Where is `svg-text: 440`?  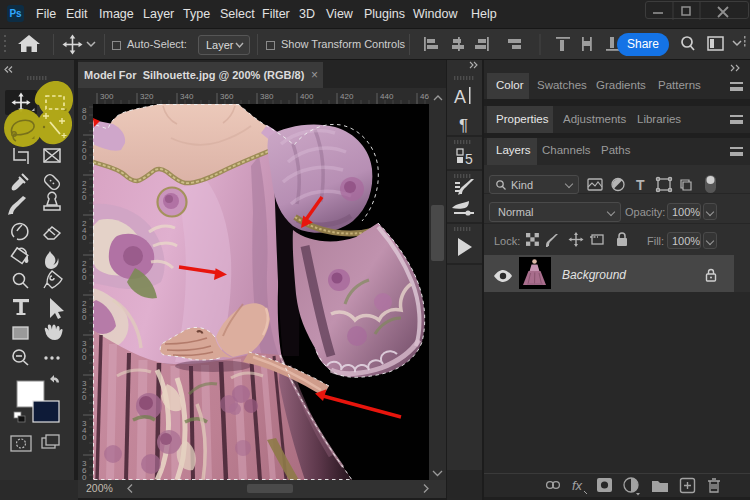
svg-text: 440 is located at coordinates (387, 96).